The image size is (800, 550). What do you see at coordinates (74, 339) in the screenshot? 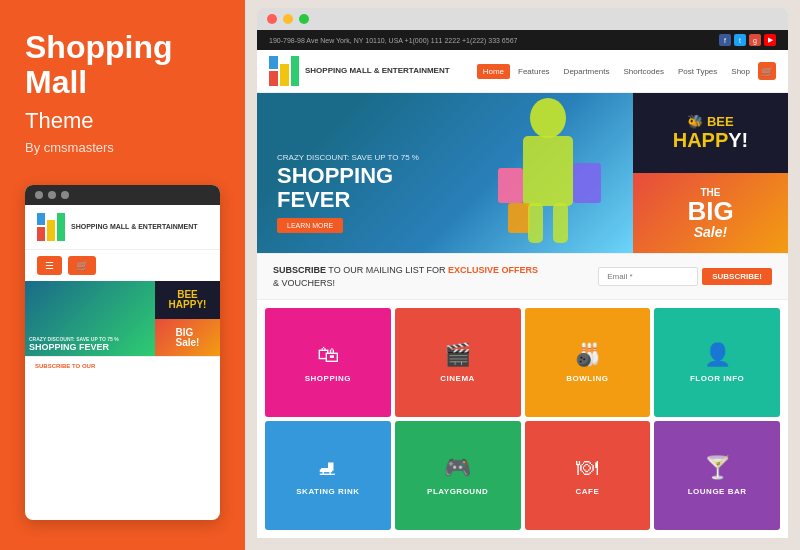
I see `mobile-discount-text: CRAZY DISCOUNT: SAVE UP TO 75 %` at bounding box center [74, 339].